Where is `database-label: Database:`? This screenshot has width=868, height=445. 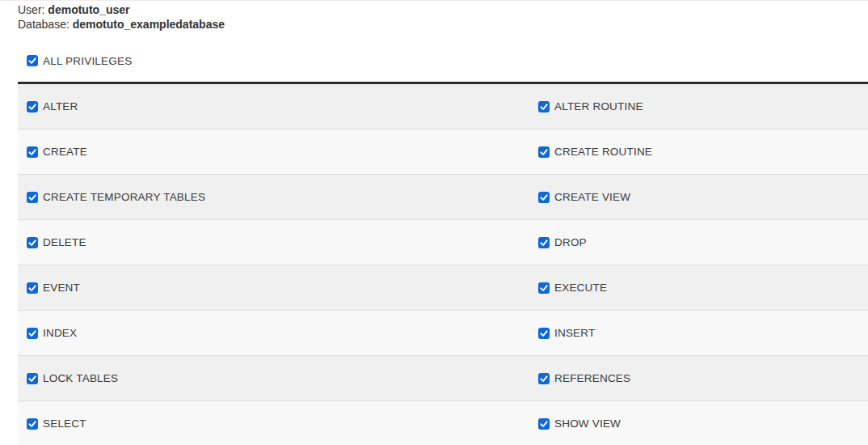
database-label: Database: is located at coordinates (44, 24).